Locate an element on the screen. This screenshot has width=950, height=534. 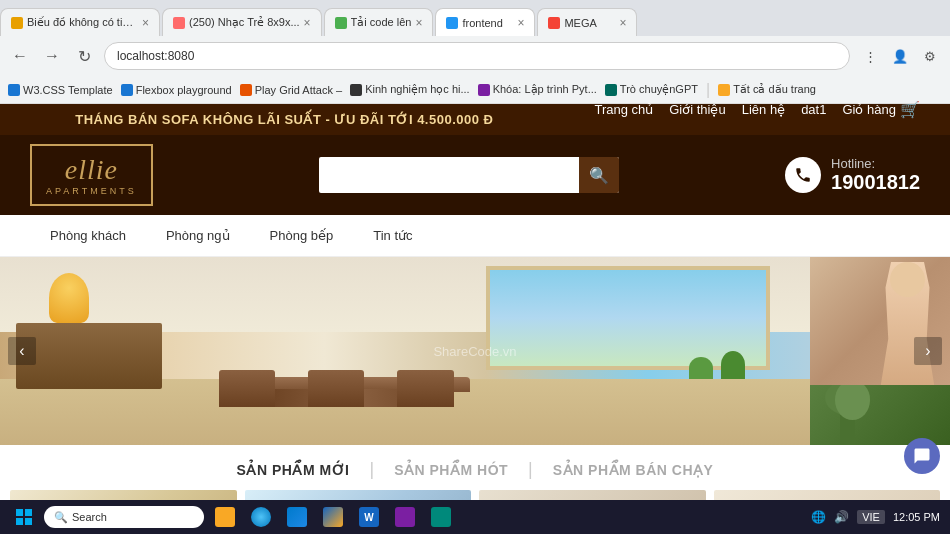
tab-1-close: × is located at coordinates (146, 23).